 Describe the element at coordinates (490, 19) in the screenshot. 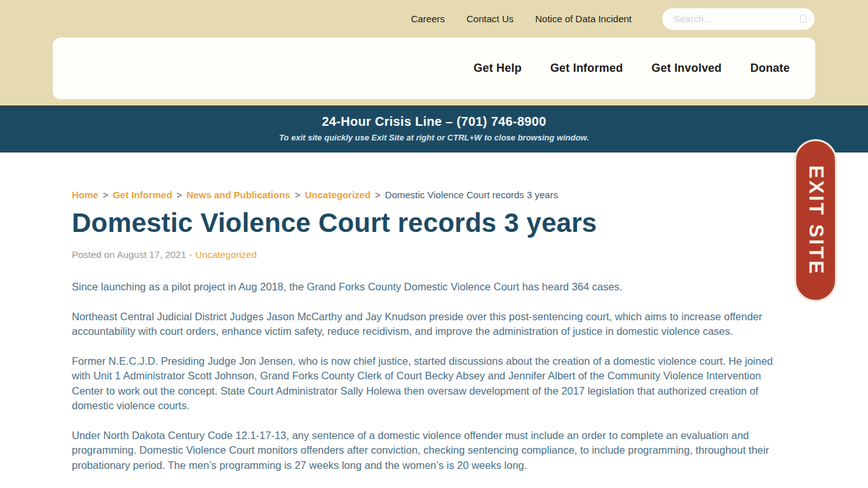

I see `toplink-contact-us: Contact Us` at that location.